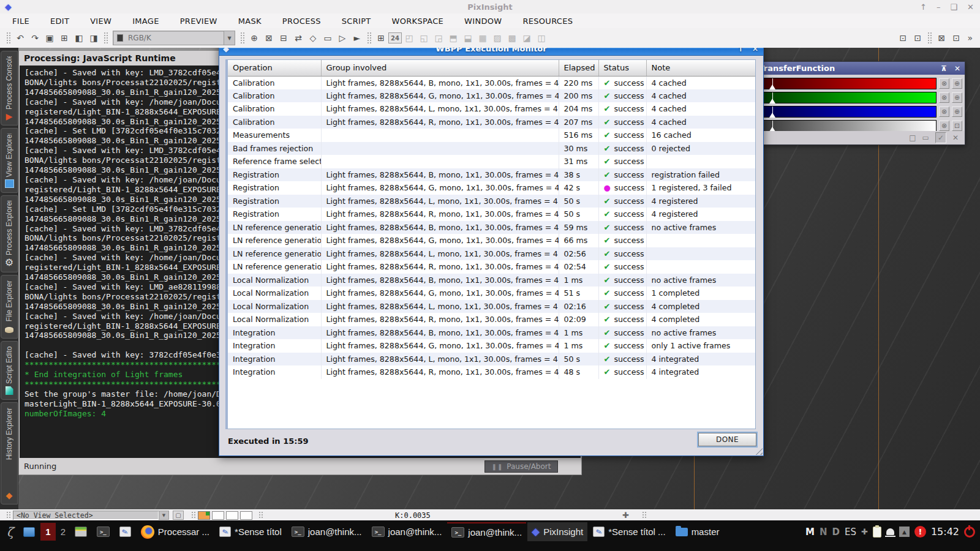 This screenshot has height=551, width=980. Describe the element at coordinates (175, 531) in the screenshot. I see `task-firefox: Processar ...` at that location.